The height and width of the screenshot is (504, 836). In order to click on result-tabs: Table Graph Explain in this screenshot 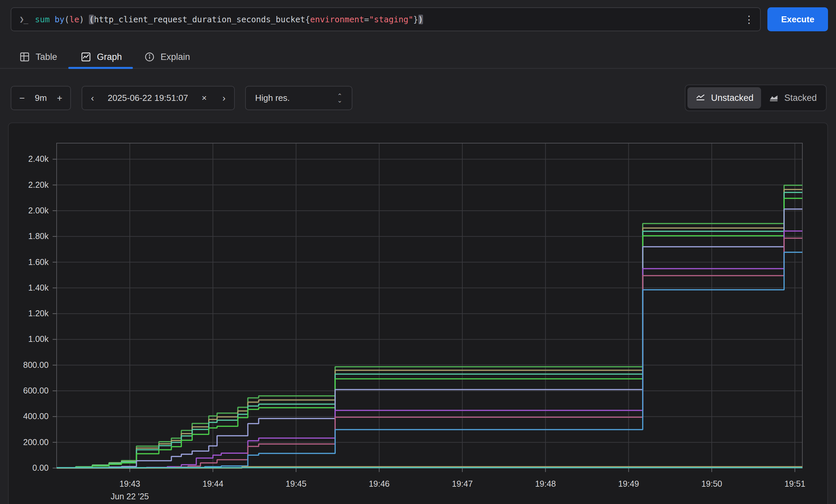, I will do `click(418, 58)`.